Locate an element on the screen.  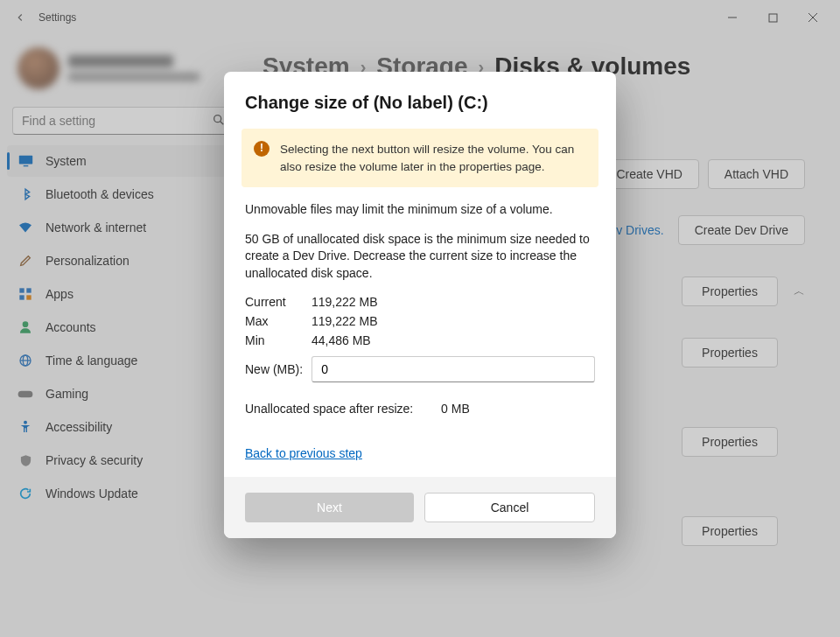
cancel-button: Cancel is located at coordinates (509, 508).